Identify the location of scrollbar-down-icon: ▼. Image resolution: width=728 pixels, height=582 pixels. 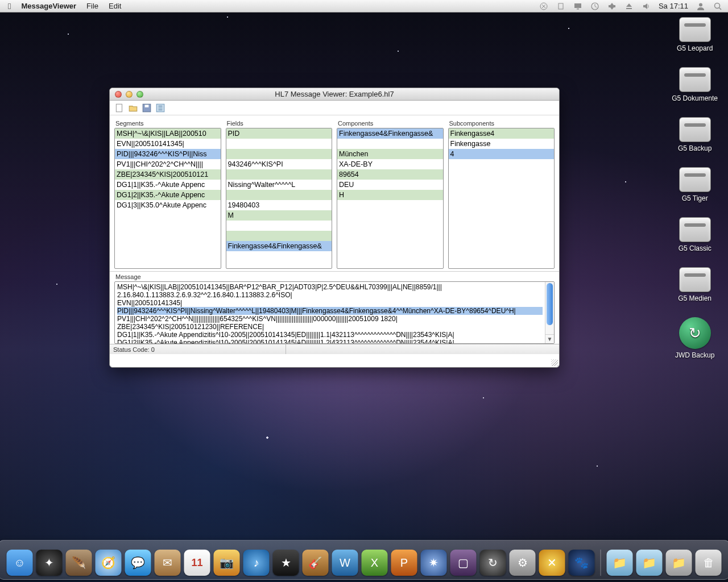
(549, 339).